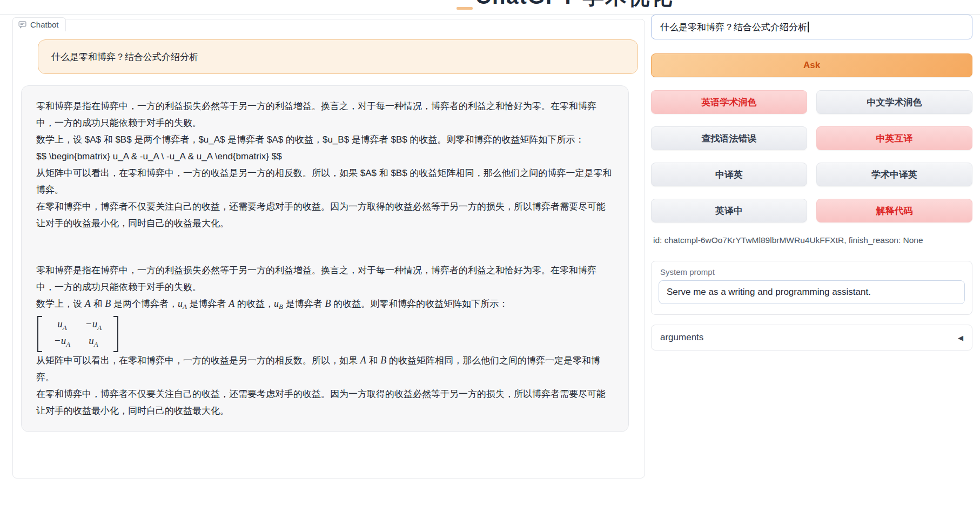  Describe the element at coordinates (808, 27) in the screenshot. I see `text-cursor` at that location.